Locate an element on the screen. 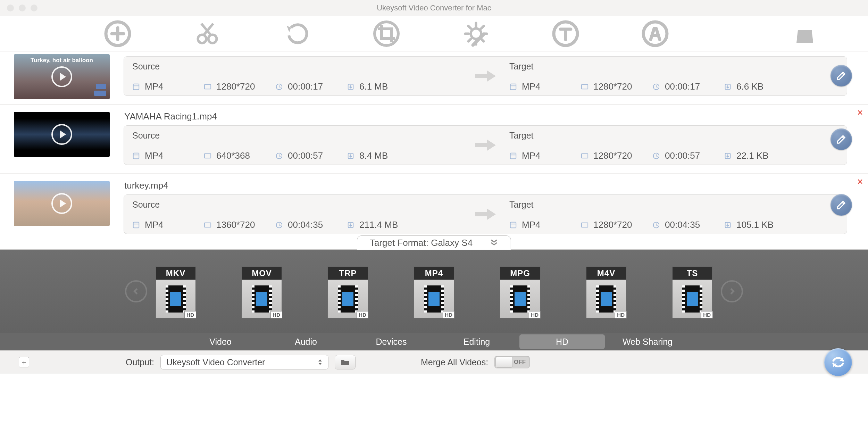 The height and width of the screenshot is (441, 868). video-filename: YAMAHA Racing1.mp4 is located at coordinates (485, 115).